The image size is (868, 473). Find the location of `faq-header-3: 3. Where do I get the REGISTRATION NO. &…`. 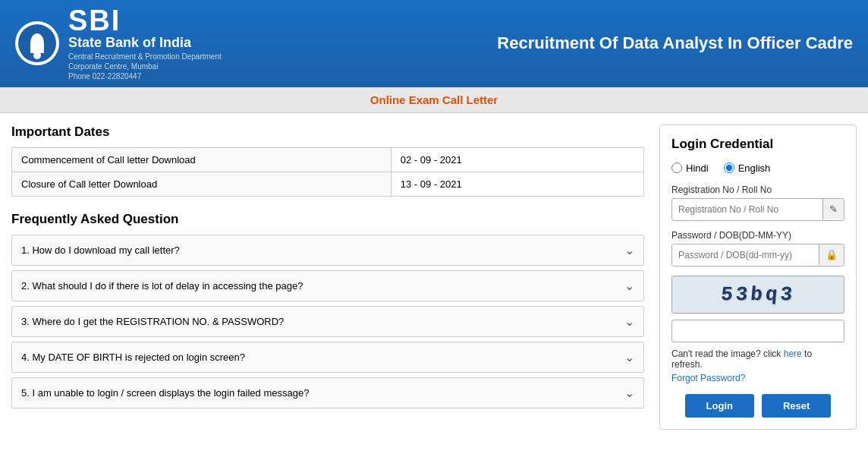

faq-header-3: 3. Where do I get the REGISTRATION NO. &… is located at coordinates (328, 322).